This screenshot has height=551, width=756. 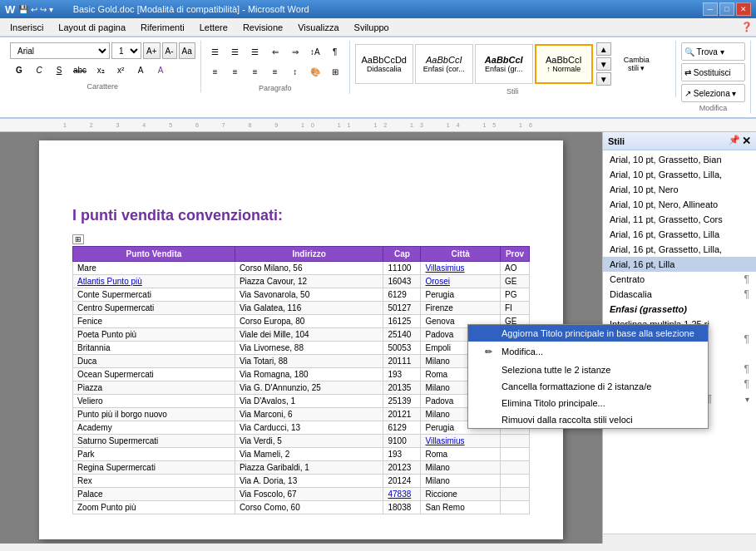 I want to click on table-expand-icon: ⊞, so click(x=78, y=239).